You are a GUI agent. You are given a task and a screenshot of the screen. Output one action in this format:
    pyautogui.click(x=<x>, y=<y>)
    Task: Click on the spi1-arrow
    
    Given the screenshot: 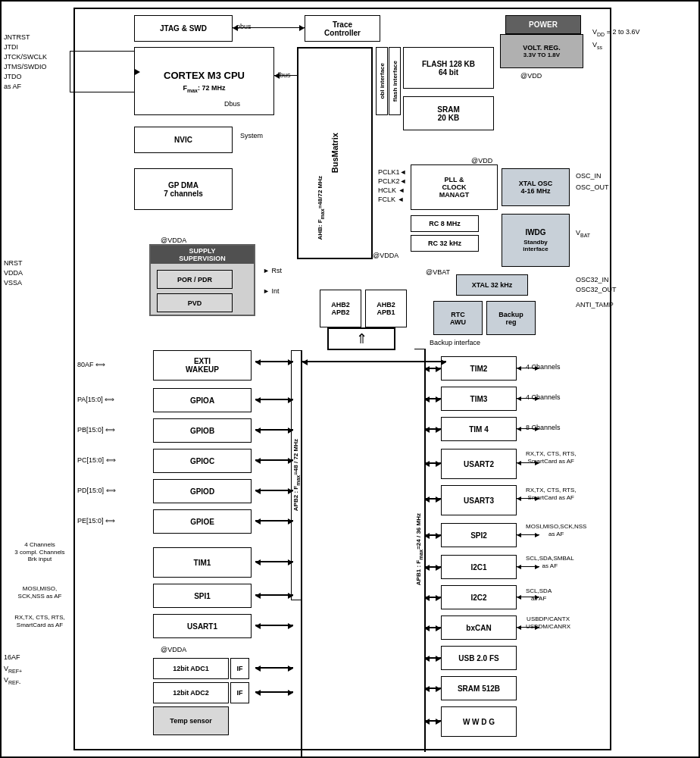 What is the action you would take?
    pyautogui.click(x=274, y=595)
    